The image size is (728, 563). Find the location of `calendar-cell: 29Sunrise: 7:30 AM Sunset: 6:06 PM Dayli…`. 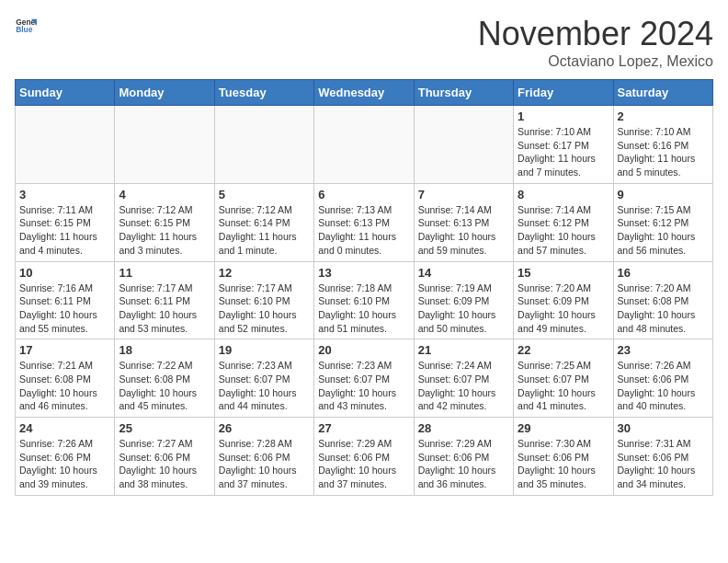

calendar-cell: 29Sunrise: 7:30 AM Sunset: 6:06 PM Dayli… is located at coordinates (563, 456).